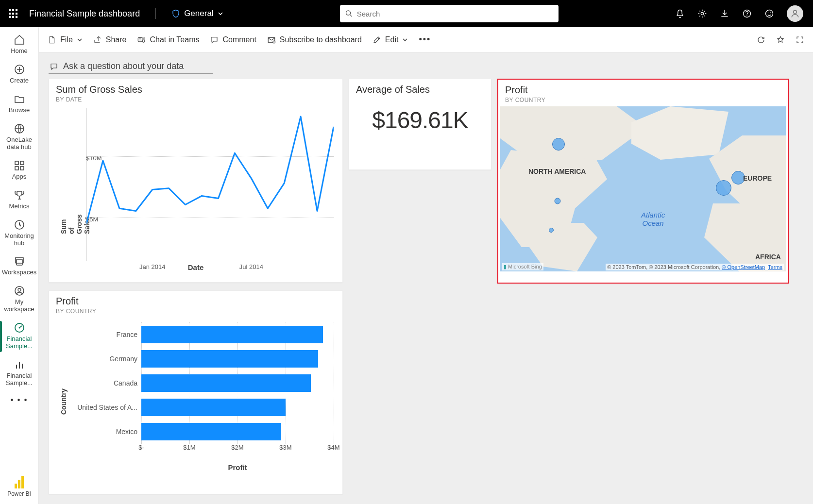 The image size is (813, 504). What do you see at coordinates (19, 111) in the screenshot?
I see `nav-label: Browse` at bounding box center [19, 111].